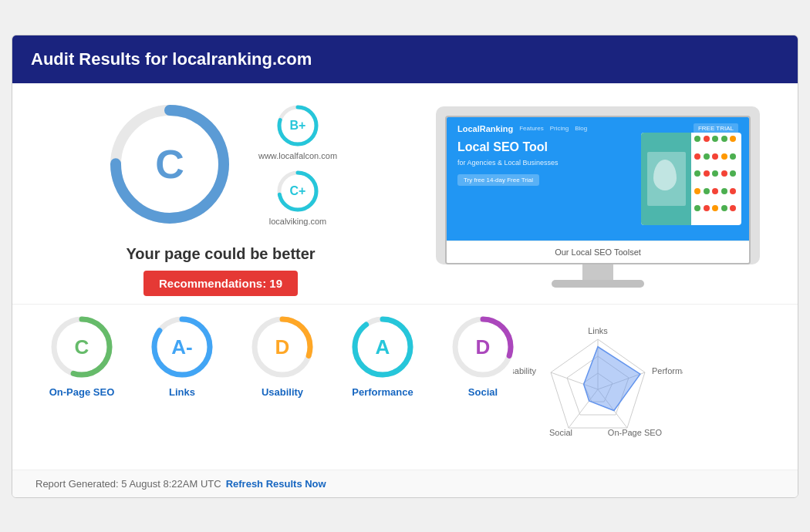  Describe the element at coordinates (298, 221) in the screenshot. I see `competitor-2-url: localviking.com` at that location.